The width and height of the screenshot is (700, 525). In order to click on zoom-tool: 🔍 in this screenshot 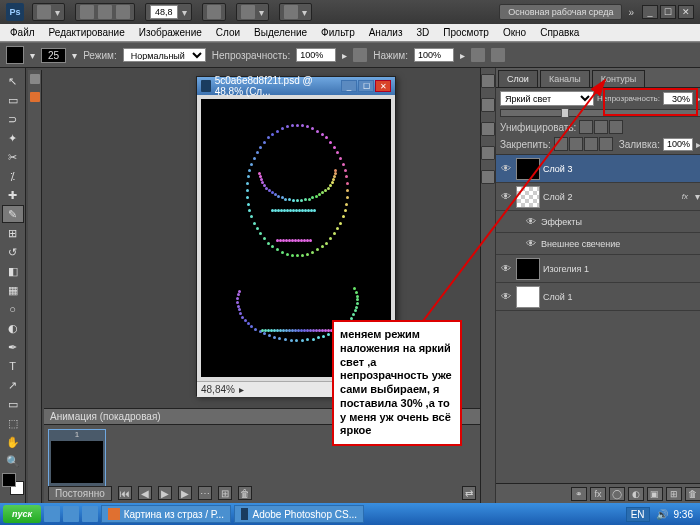, I will do `click(13, 461)`.